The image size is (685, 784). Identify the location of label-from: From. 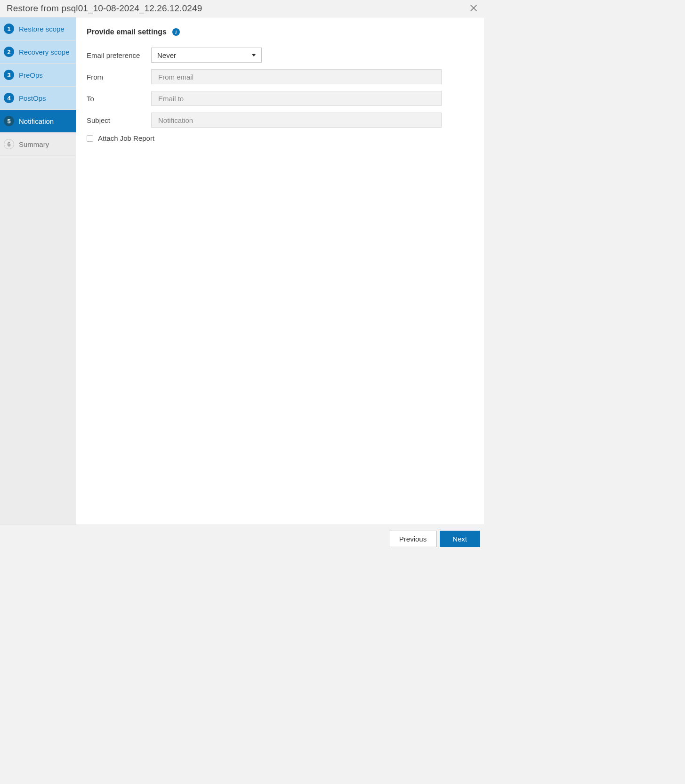
(119, 77).